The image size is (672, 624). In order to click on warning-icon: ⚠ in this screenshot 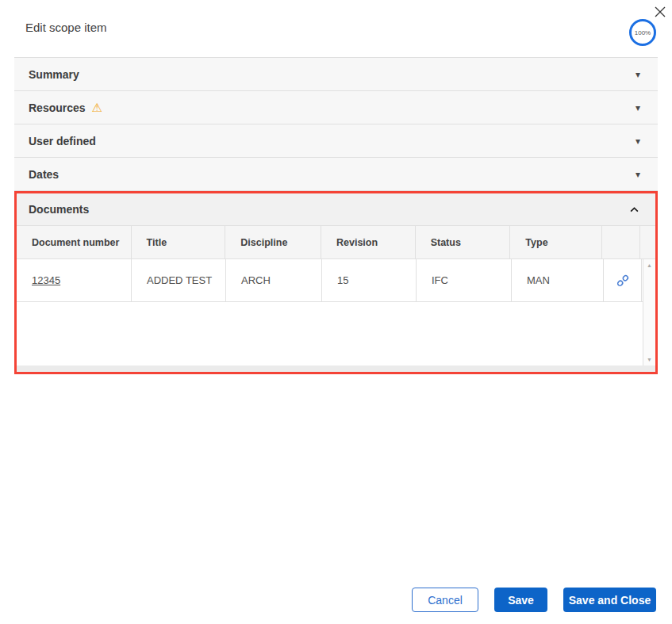, I will do `click(97, 108)`.